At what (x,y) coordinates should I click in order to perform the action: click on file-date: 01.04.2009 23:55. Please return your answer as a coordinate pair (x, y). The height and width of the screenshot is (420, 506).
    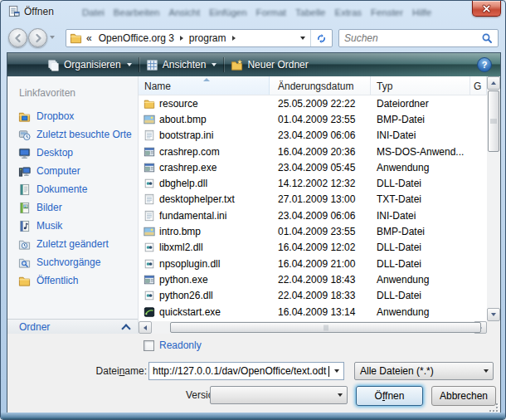
    Looking at the image, I should click on (320, 120).